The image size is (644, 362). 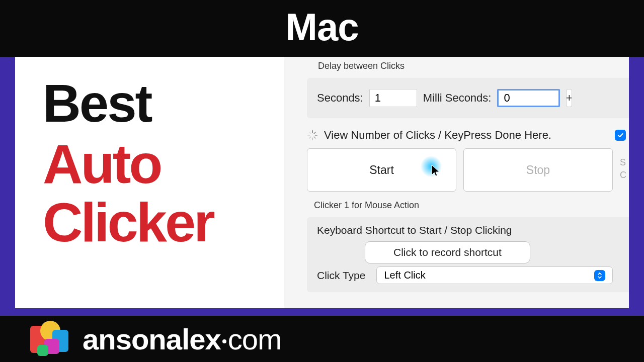 I want to click on status-row: View Number of Clicks / KeyPress Done He…, so click(x=468, y=135).